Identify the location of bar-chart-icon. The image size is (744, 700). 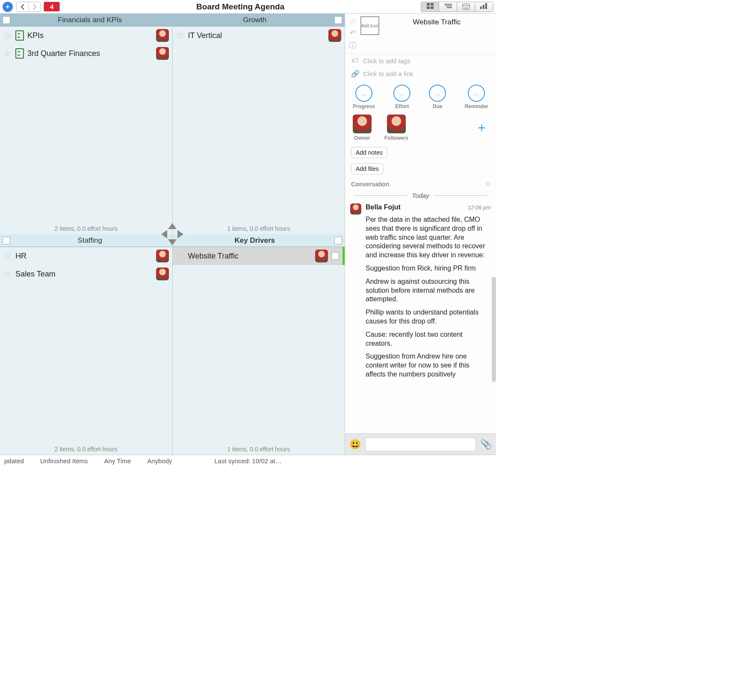
(484, 7).